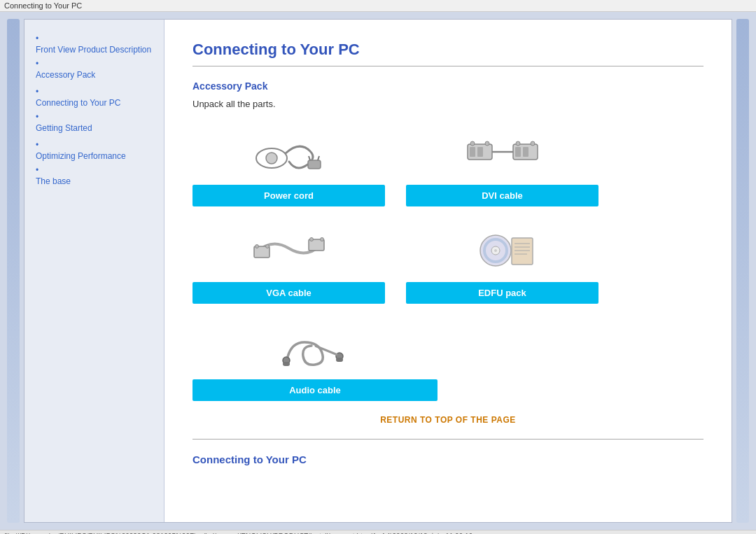 The height and width of the screenshot is (534, 756). What do you see at coordinates (503, 248) in the screenshot?
I see `edfu-pack-image` at bounding box center [503, 248].